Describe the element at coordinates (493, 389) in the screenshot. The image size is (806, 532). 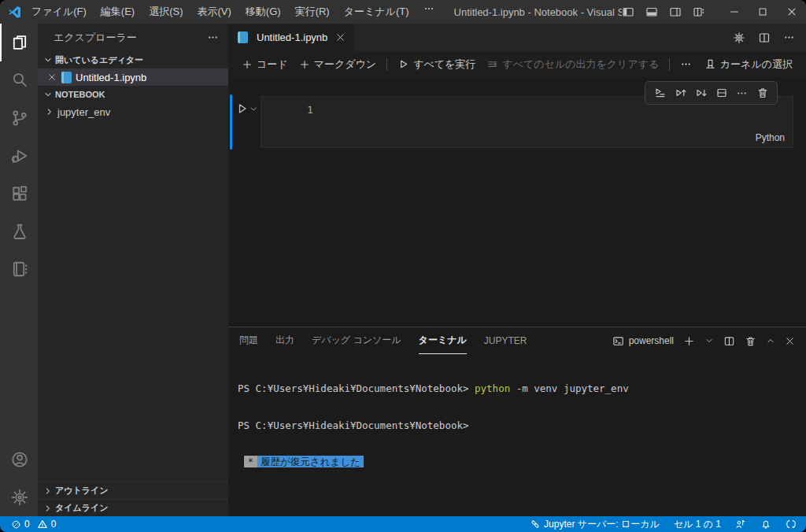
I see `terminal-command: python` at that location.